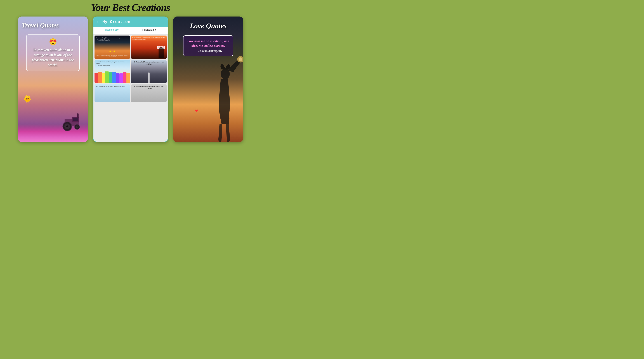 The image size is (644, 359). Describe the element at coordinates (208, 26) in the screenshot. I see `love-quotes-title: Love Quotes` at that location.